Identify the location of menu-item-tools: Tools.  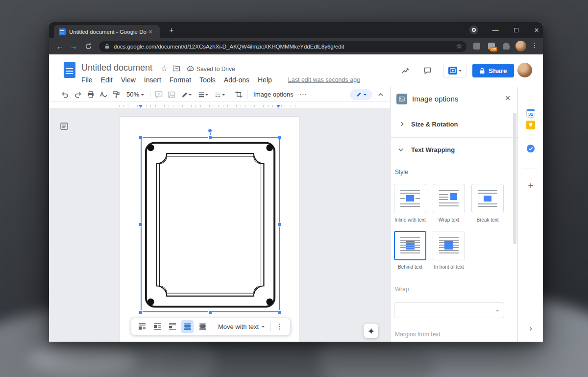
(208, 80).